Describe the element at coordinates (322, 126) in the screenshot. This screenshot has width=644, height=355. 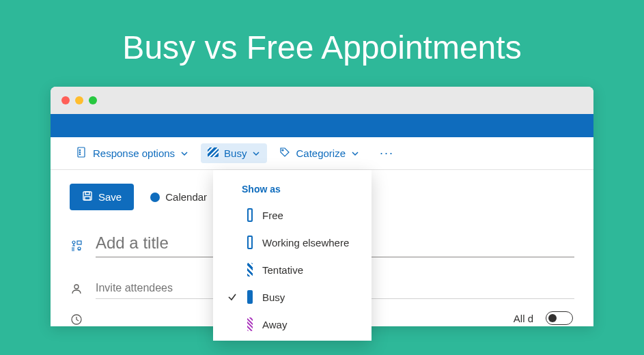
I see `ribbon-bar` at that location.